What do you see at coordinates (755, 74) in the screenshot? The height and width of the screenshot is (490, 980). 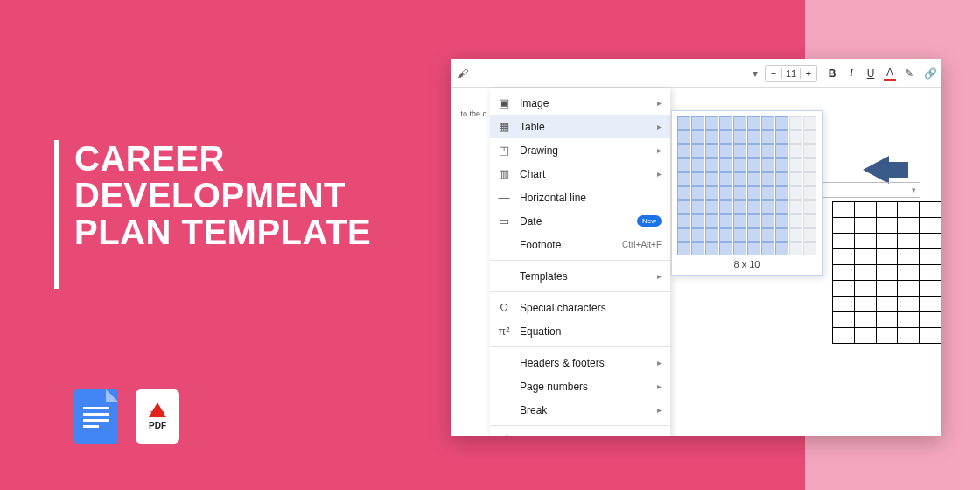 I see `dropdown-caret-icon: ▾` at bounding box center [755, 74].